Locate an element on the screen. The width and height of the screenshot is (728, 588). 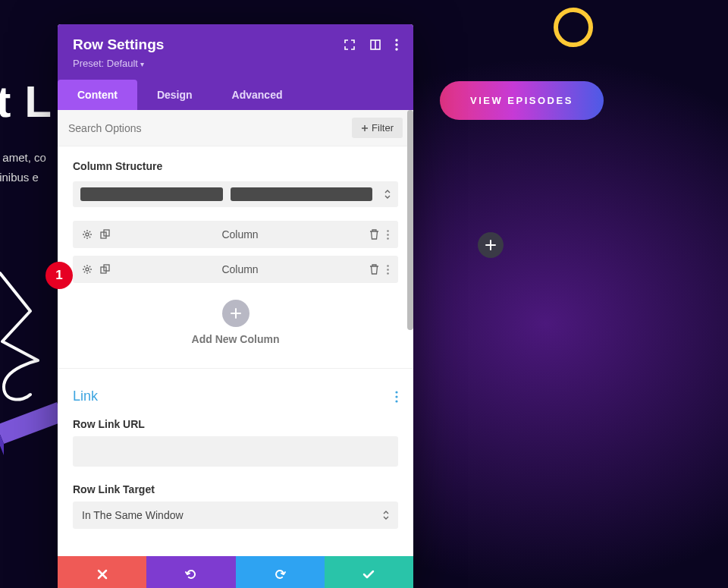
footer-buttons is located at coordinates (235, 572).